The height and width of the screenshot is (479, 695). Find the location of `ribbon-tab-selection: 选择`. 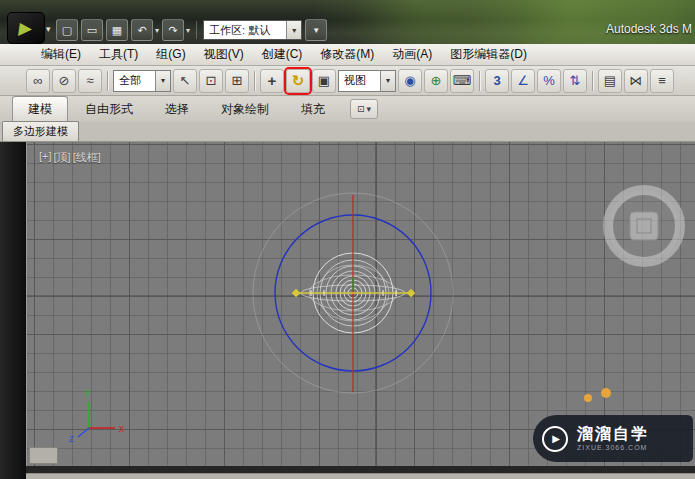

ribbon-tab-selection: 选择 is located at coordinates (177, 110).